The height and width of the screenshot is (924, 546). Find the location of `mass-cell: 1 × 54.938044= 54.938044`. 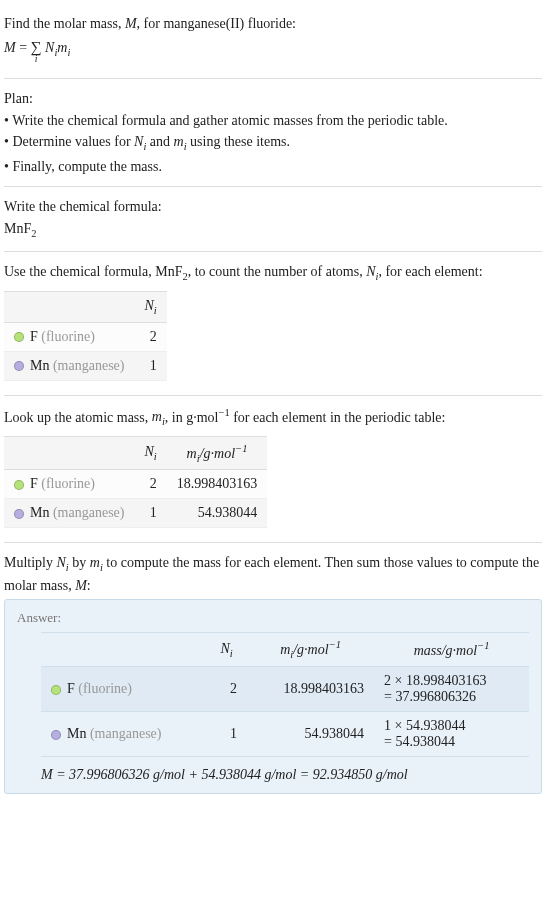

mass-cell: 1 × 54.938044= 54.938044 is located at coordinates (452, 734).